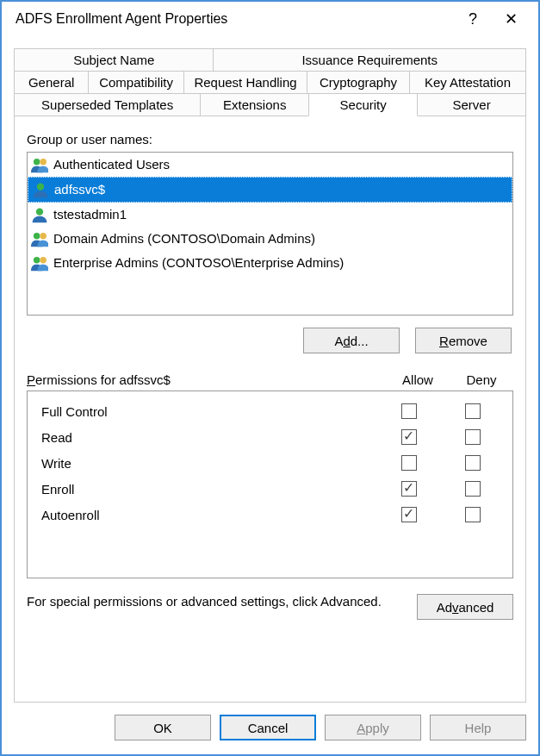 Image resolution: width=540 pixels, height=756 pixels. I want to click on cancel-button: Cancel, so click(268, 728).